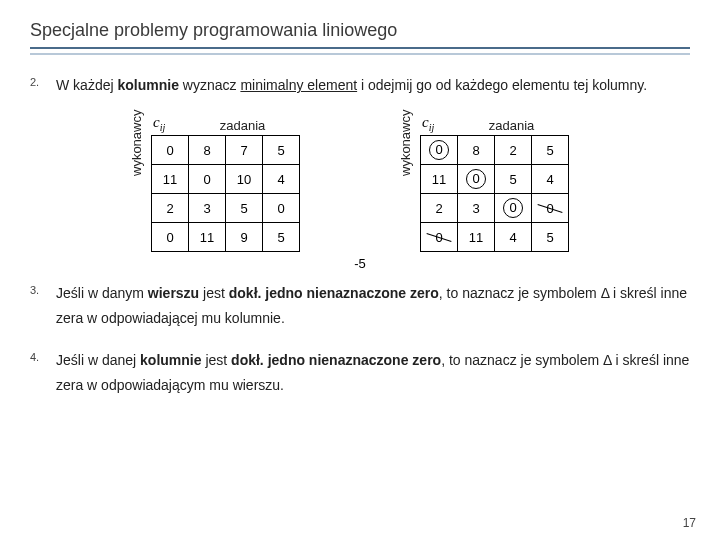  Describe the element at coordinates (360, 51) in the screenshot. I see `title-rule` at that location.